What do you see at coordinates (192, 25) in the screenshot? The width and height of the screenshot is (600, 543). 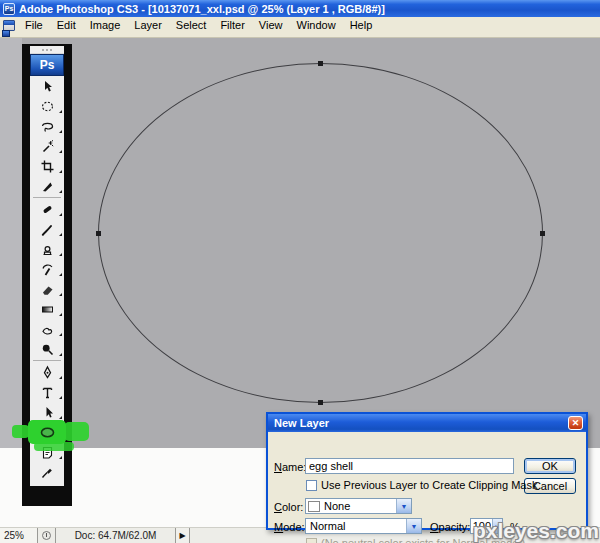 I see `menu-select: Select` at bounding box center [192, 25].